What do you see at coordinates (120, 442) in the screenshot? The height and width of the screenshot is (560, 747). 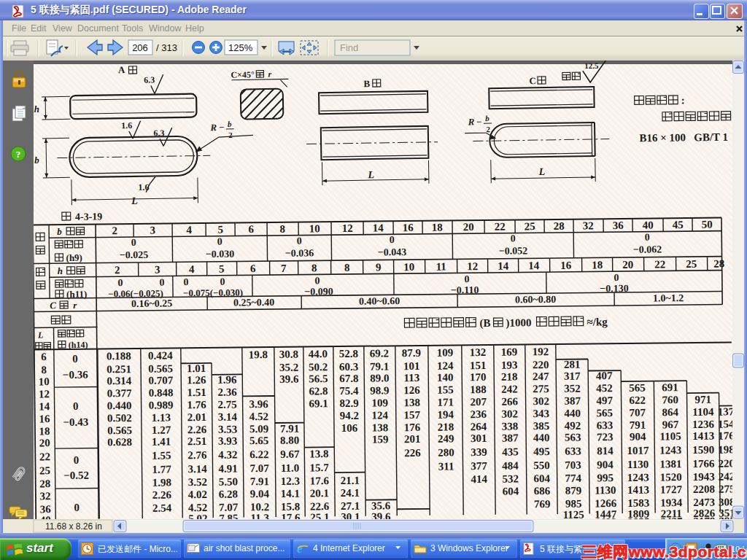 I see `svg-text: 0.628` at bounding box center [120, 442].